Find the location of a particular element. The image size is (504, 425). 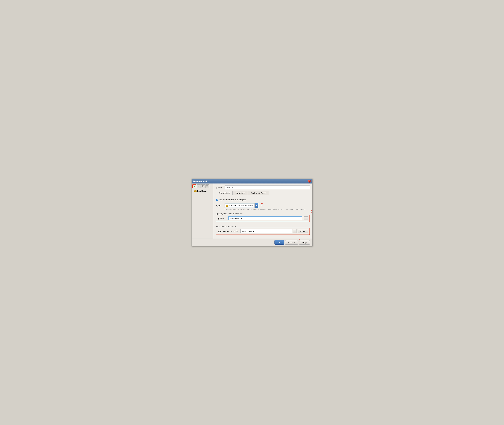

red-bar-indicator is located at coordinates (193, 191).